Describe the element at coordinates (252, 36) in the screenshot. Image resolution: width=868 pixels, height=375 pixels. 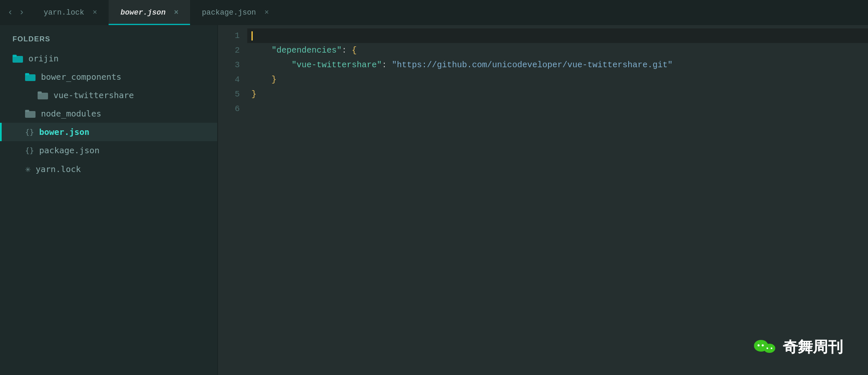
I see `text-cursor` at that location.